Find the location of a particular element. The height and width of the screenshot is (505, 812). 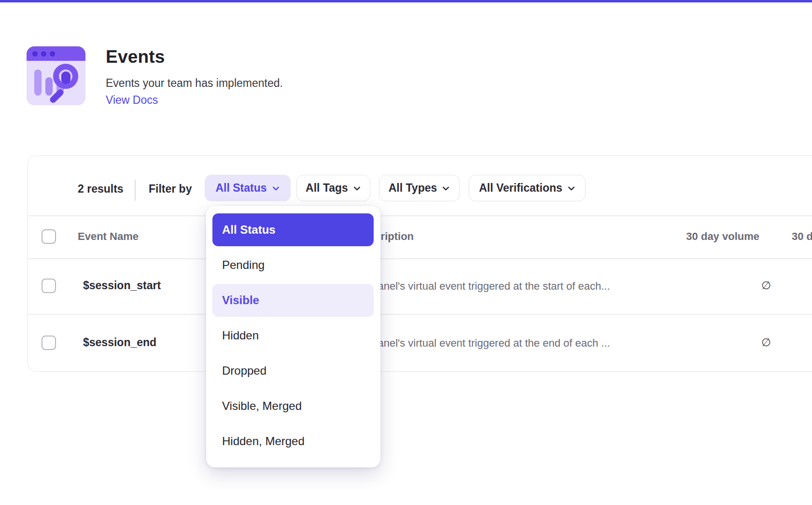

filter-label: All Verifications is located at coordinates (520, 188).